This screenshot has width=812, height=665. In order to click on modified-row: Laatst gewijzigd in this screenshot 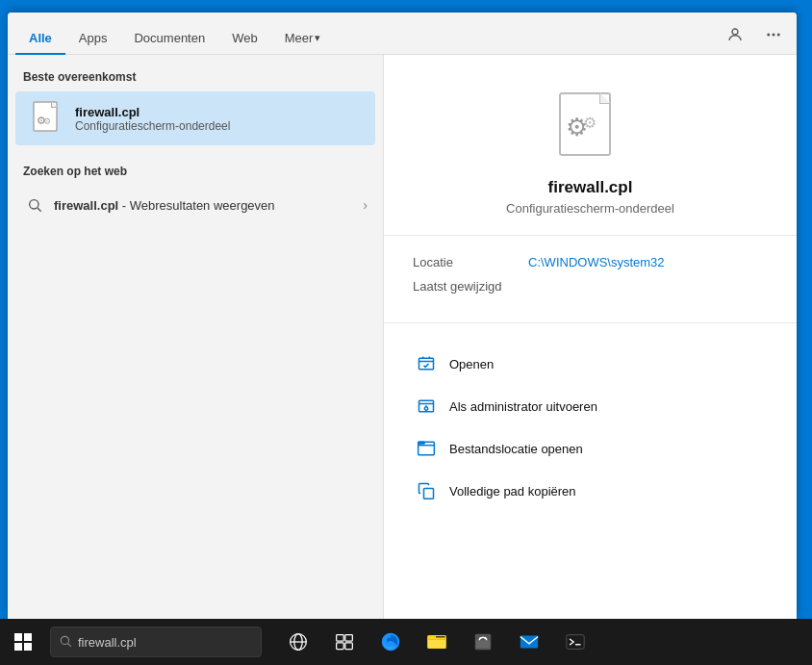, I will do `click(591, 287)`.